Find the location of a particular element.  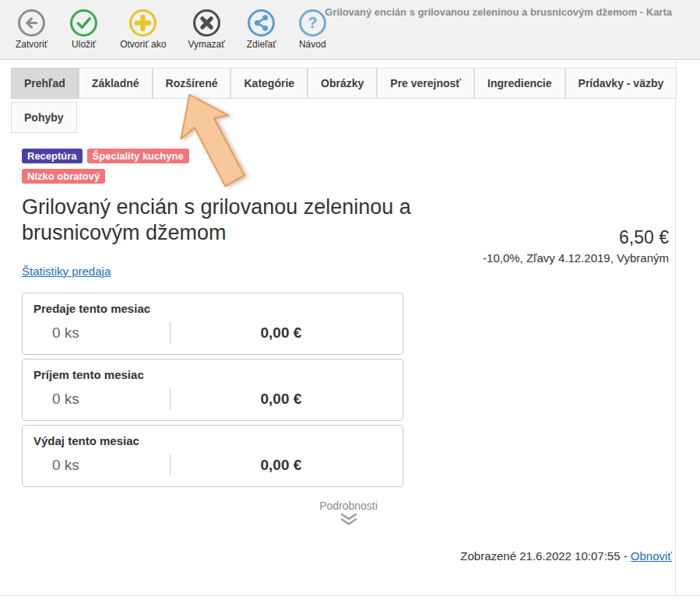

details-label: Podrobnosti is located at coordinates (349, 506).